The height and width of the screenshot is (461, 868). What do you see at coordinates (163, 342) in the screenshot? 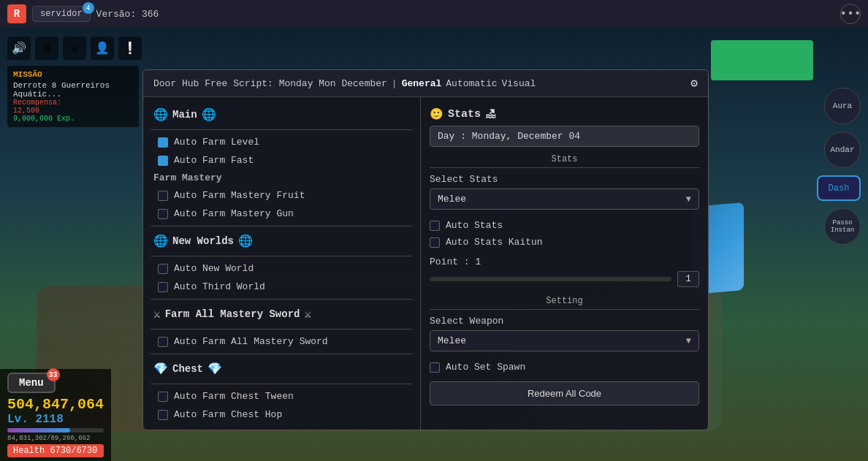
I see `auto-farm-all-mastery-sword-checkbox` at bounding box center [163, 342].